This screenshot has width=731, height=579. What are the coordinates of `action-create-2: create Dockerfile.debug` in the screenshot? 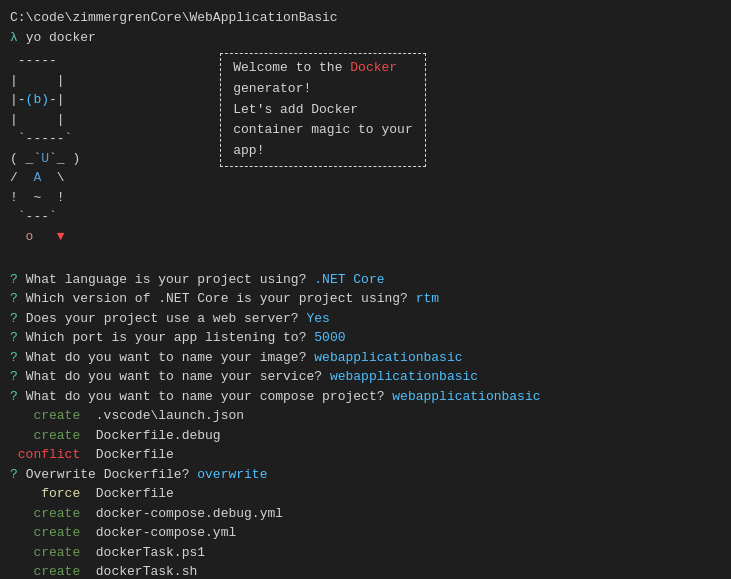 It's located at (366, 436).